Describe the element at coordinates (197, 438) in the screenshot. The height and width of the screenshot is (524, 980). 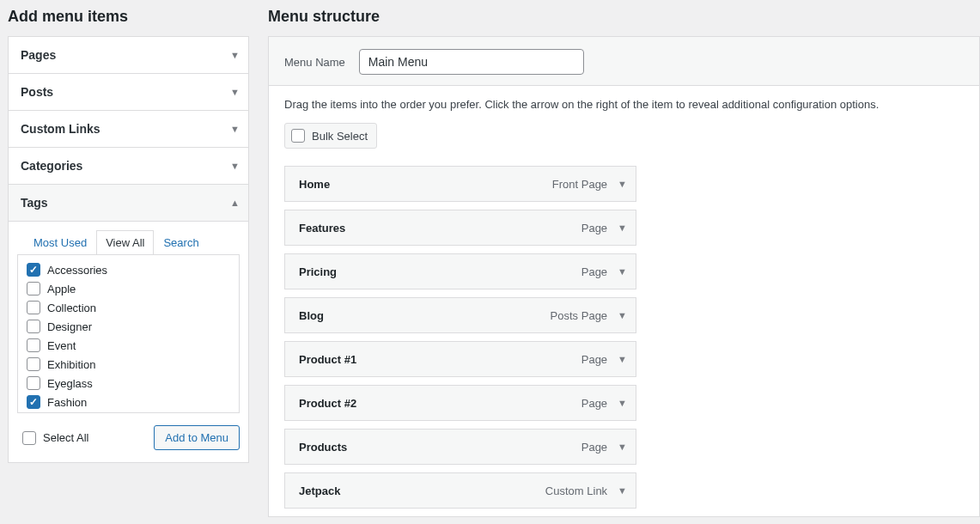
I see `add-to-menu-button: Add to Menu` at that location.